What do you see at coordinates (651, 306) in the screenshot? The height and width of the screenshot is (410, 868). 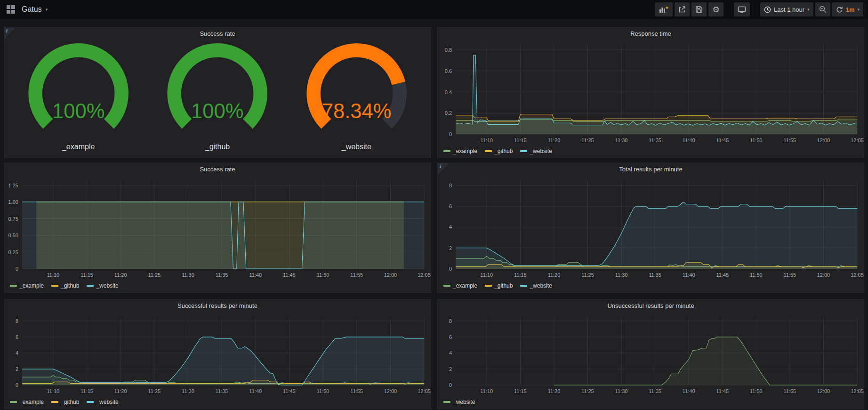 I see `panel-title: Unsuccessful results per minute` at bounding box center [651, 306].